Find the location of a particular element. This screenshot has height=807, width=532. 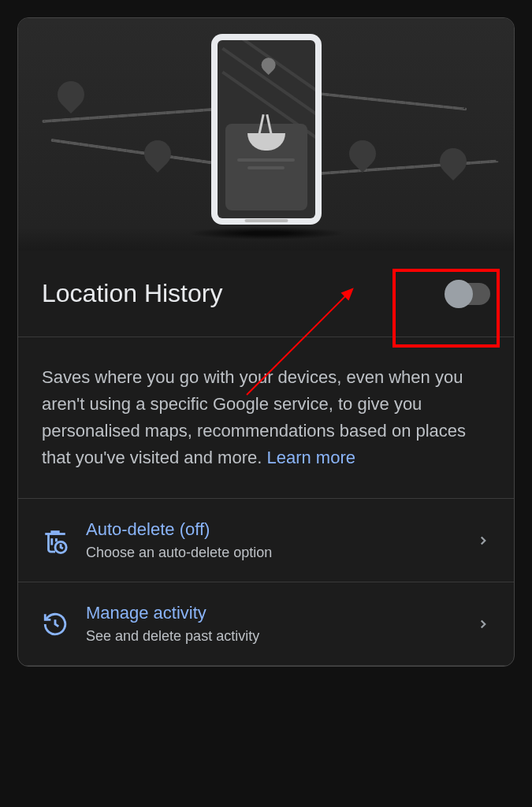

phone-illustration is located at coordinates (266, 129).